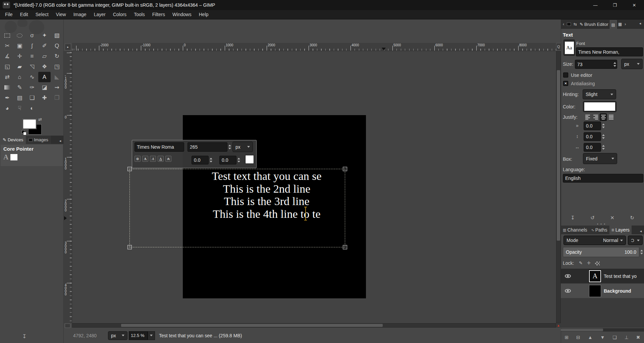 The width and height of the screenshot is (644, 343). I want to click on strikethrough-button: A, so click(168, 159).